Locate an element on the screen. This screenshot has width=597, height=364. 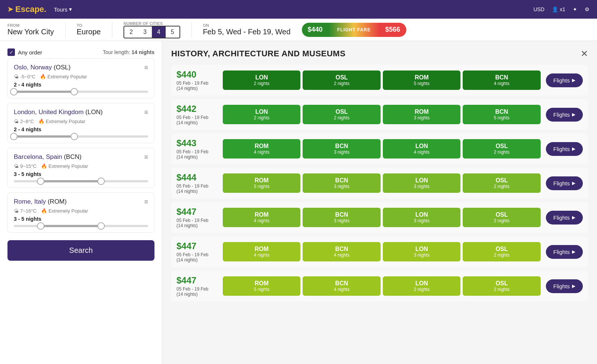
city-meta: 🌤 7~16°C 🔥 Extremely Popular is located at coordinates (81, 211).